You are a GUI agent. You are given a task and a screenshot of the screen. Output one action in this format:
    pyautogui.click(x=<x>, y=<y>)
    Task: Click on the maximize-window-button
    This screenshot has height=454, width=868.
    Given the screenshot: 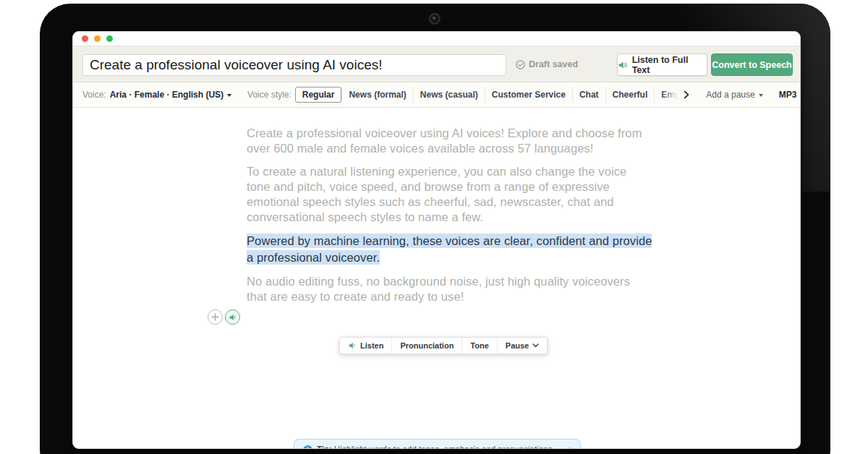 What is the action you would take?
    pyautogui.click(x=110, y=39)
    